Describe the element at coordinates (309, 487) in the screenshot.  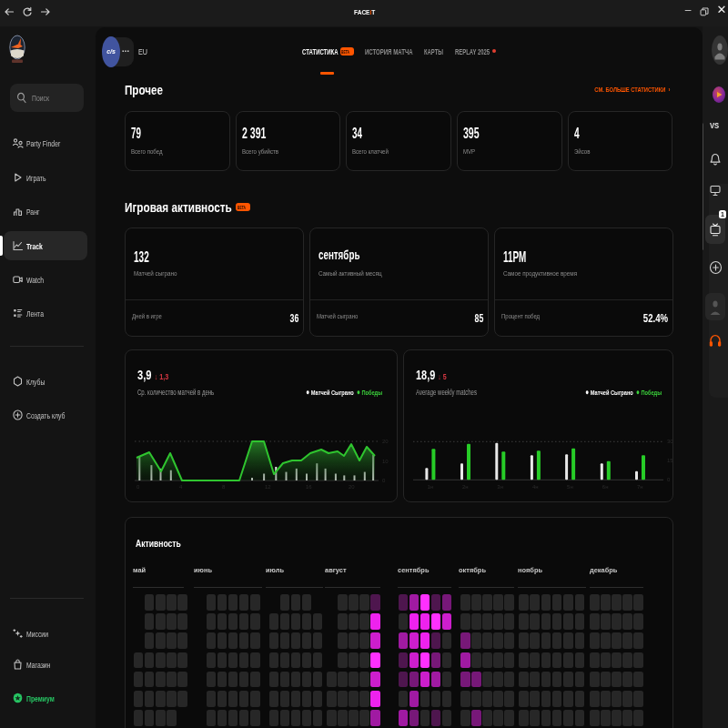
I see `svg-text: 16` at that location.